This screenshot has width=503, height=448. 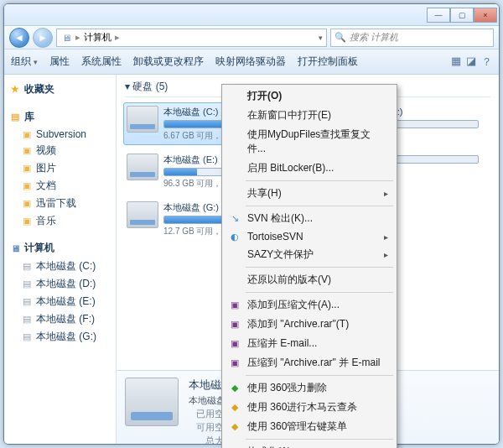 I want to click on uninstall-button: 卸载或更改程序, so click(x=169, y=62).